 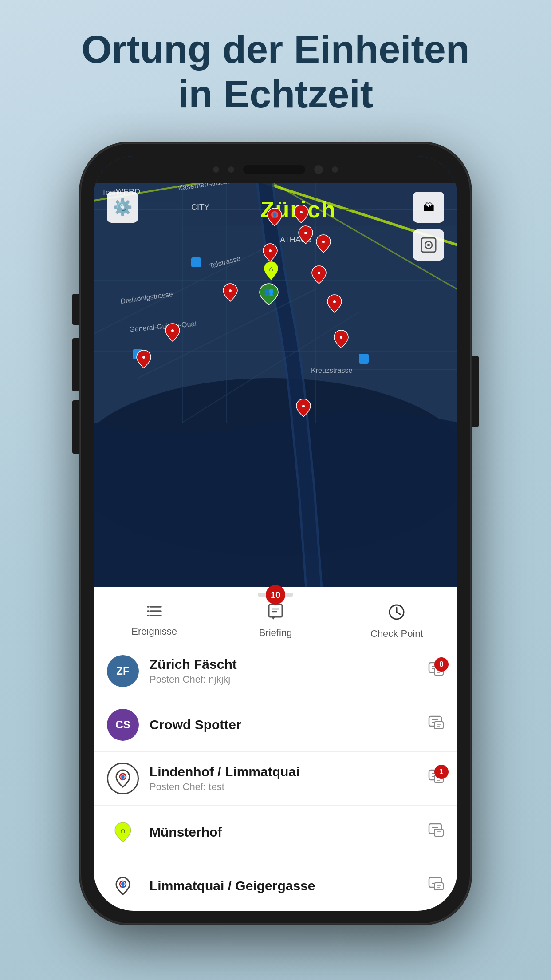 I want to click on list-icon, so click(x=154, y=613).